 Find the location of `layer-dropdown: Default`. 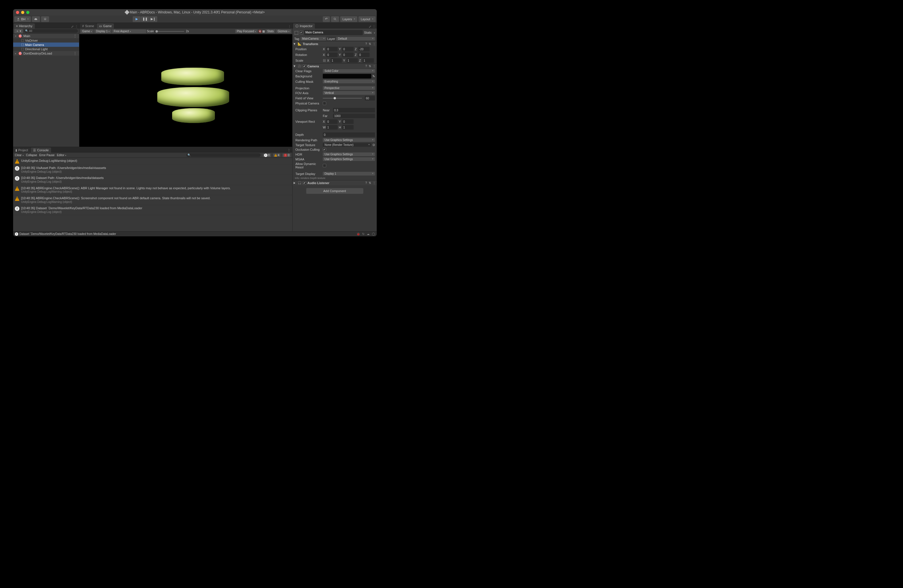

layer-dropdown: Default is located at coordinates (356, 39).